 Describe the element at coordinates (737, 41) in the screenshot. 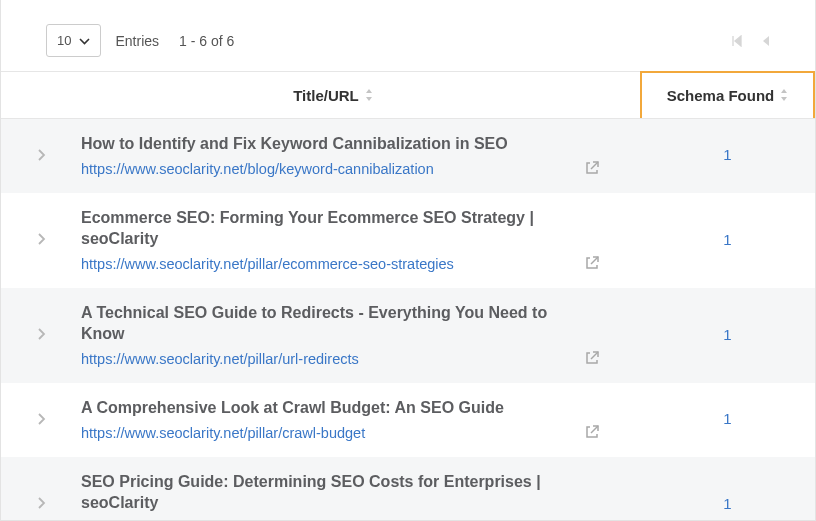

I see `first-page-icon` at that location.